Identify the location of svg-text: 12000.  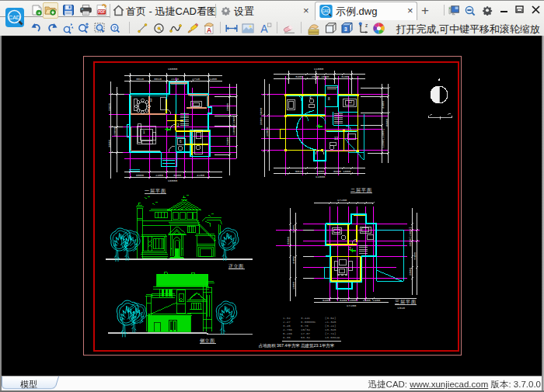
(267, 132).